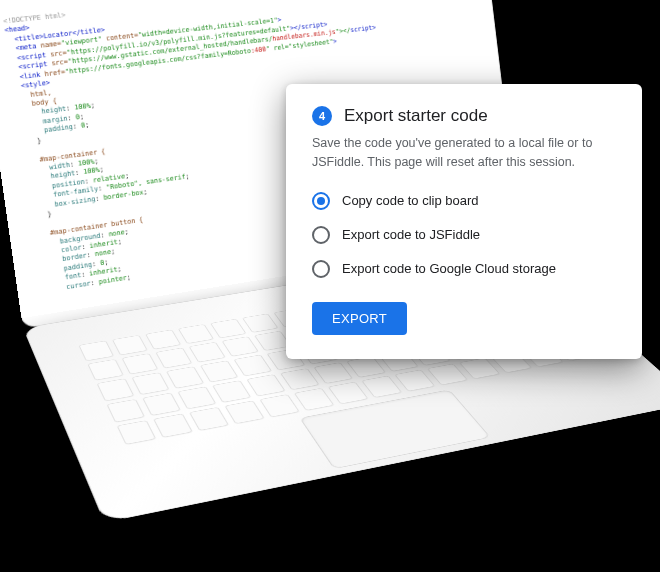 This screenshot has width=660, height=572. Describe the element at coordinates (449, 268) in the screenshot. I see `option-label: Export code to Google Cloud storage` at that location.